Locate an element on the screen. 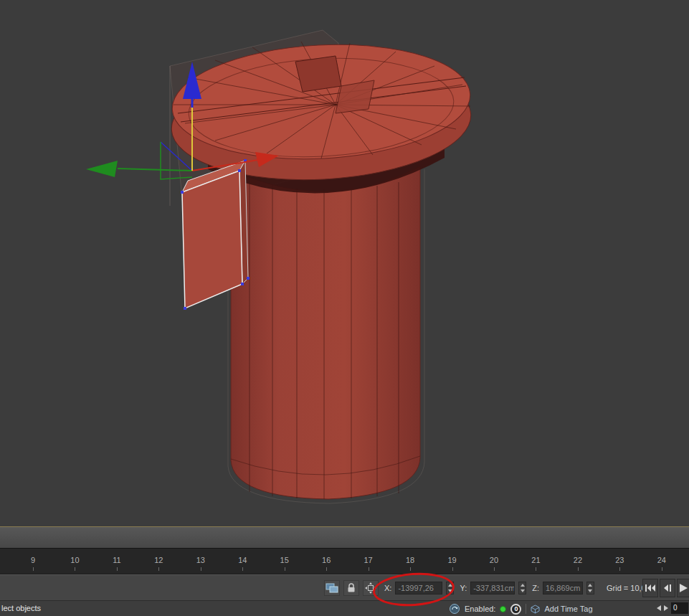 This screenshot has height=616, width=689. time-tag-cube-icon is located at coordinates (535, 610).